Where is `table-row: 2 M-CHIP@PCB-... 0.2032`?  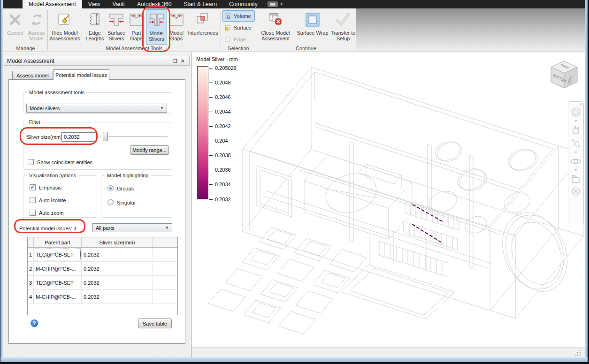 table-row: 2 M-CHIP@PCB-... 0.2032 is located at coordinates (102, 269).